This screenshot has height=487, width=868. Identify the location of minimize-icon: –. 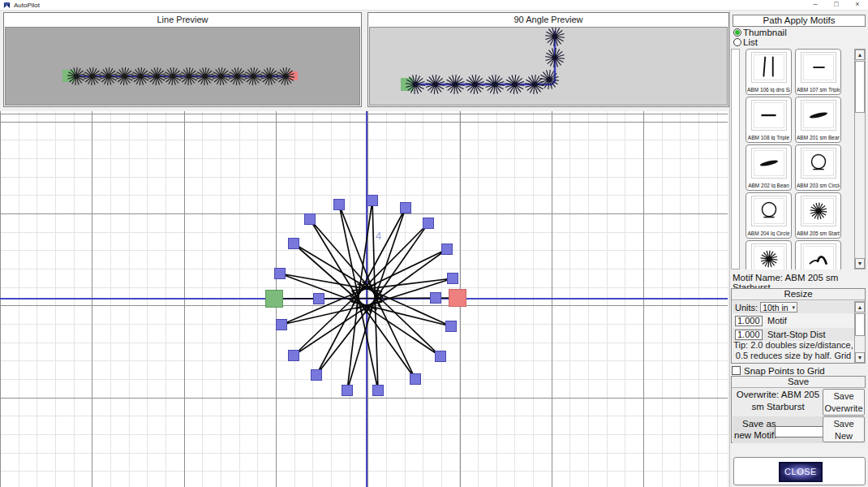
(815, 5).